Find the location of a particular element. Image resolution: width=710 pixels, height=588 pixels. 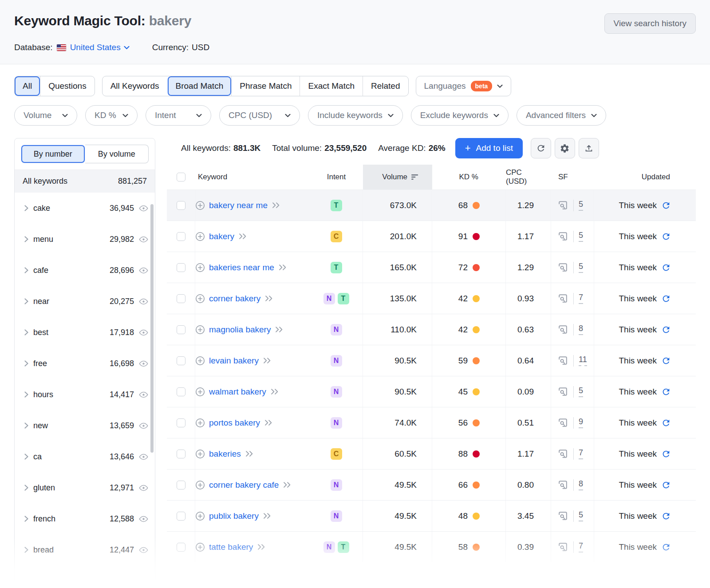

select-all-checkbox is located at coordinates (181, 177).